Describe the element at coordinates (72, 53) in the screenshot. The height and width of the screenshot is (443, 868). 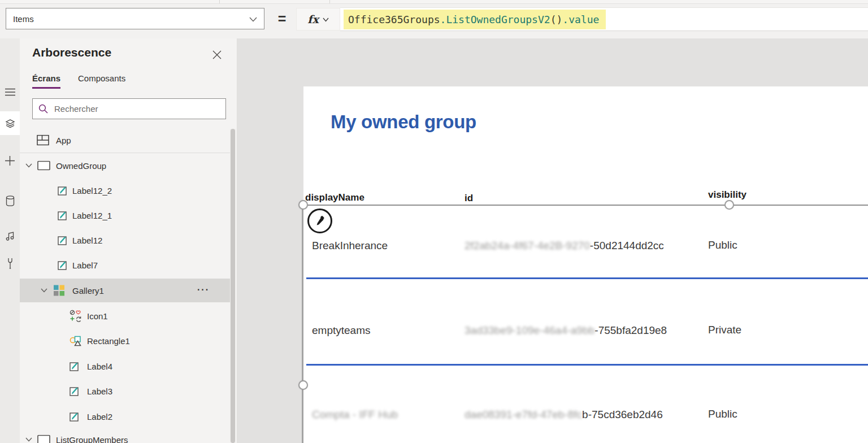
I see `tree-panel-title: Arborescence` at that location.